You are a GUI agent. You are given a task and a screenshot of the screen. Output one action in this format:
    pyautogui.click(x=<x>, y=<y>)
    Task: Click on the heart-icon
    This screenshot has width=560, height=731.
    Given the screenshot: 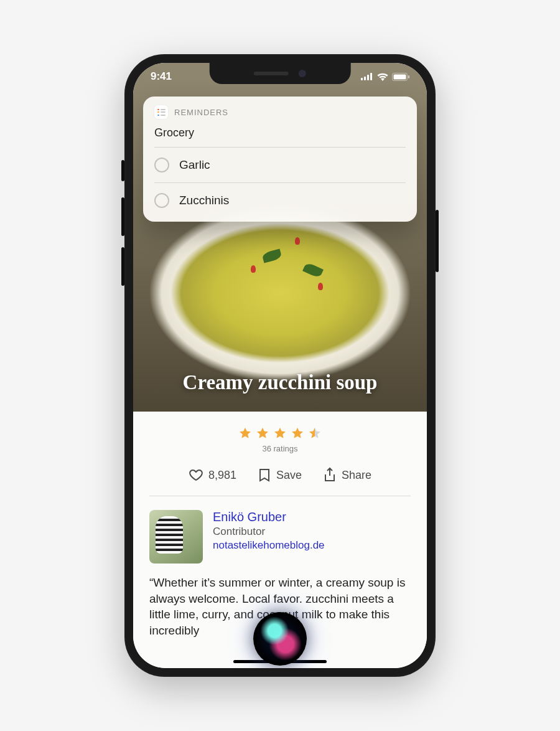 What is the action you would take?
    pyautogui.click(x=196, y=475)
    